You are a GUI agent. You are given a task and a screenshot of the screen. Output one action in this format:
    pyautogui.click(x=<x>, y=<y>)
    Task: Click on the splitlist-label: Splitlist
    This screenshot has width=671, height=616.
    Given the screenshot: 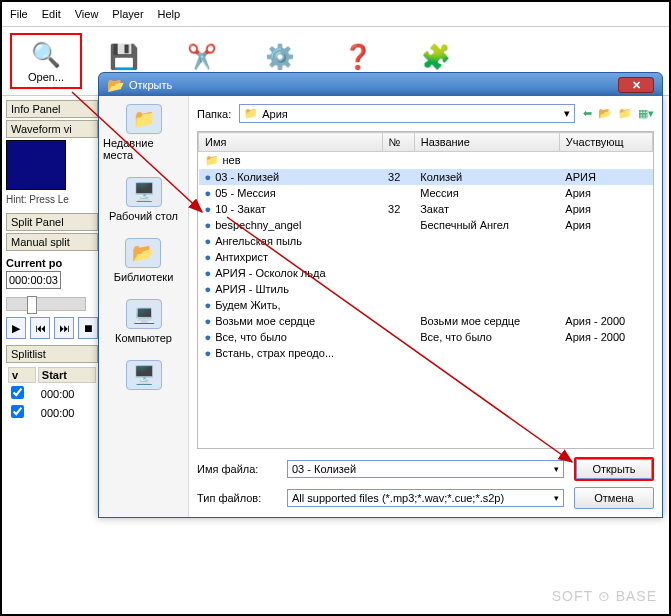 What is the action you would take?
    pyautogui.click(x=52, y=354)
    